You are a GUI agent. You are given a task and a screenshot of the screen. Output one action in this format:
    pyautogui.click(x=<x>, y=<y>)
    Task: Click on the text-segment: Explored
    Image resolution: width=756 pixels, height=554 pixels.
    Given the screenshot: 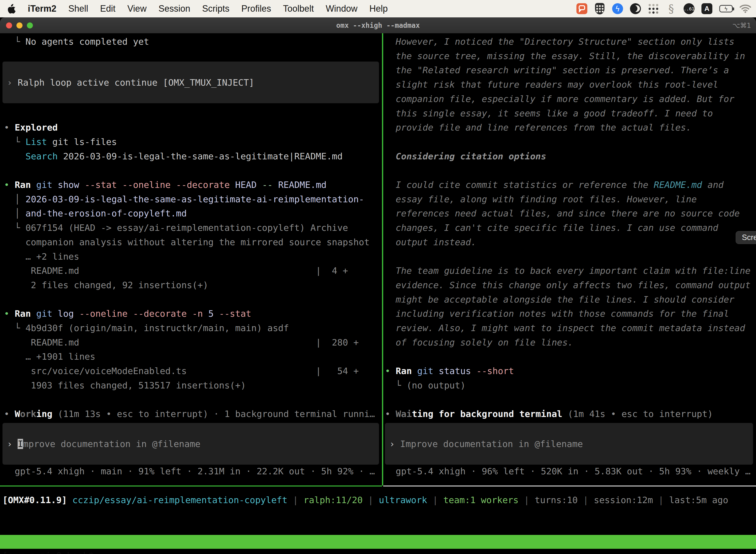 What is the action you would take?
    pyautogui.click(x=36, y=127)
    